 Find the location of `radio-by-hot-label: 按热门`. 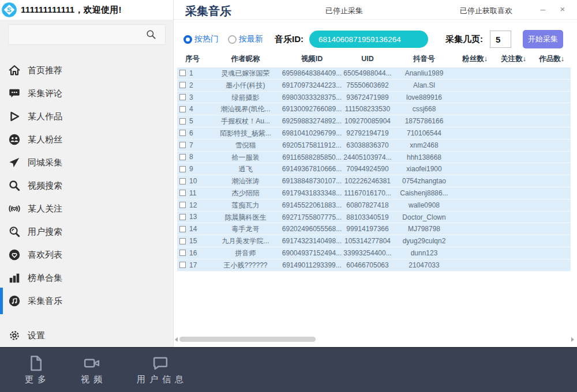

radio-by-hot-label: 按热门 is located at coordinates (207, 39).